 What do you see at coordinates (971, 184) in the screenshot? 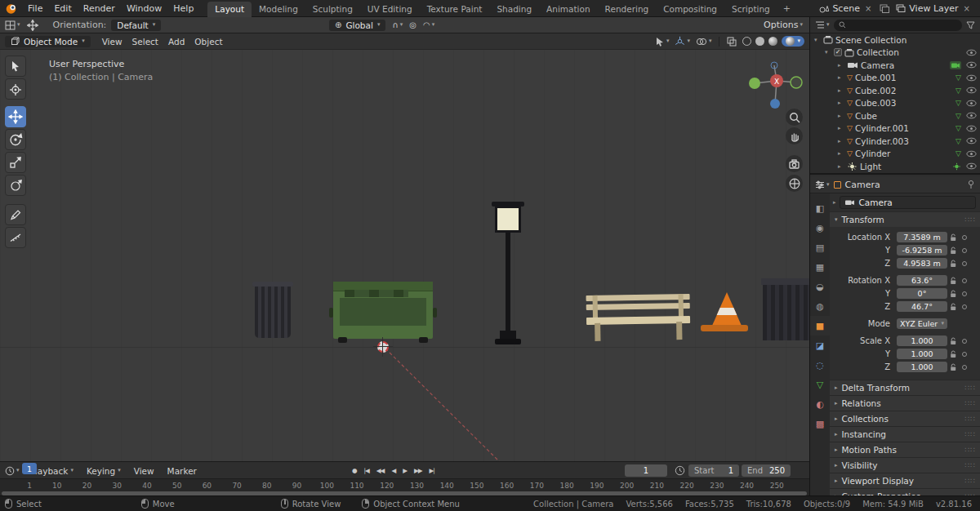
I see `pin-icon` at bounding box center [971, 184].